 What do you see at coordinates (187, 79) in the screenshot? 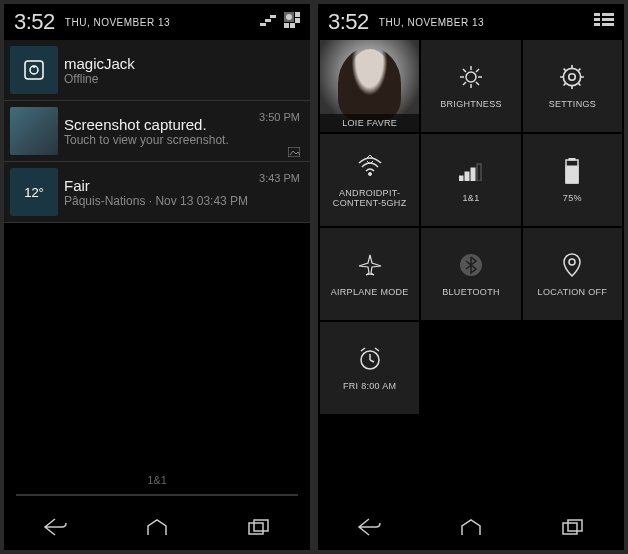
I see `notification-subtitle: Offline` at bounding box center [187, 79].